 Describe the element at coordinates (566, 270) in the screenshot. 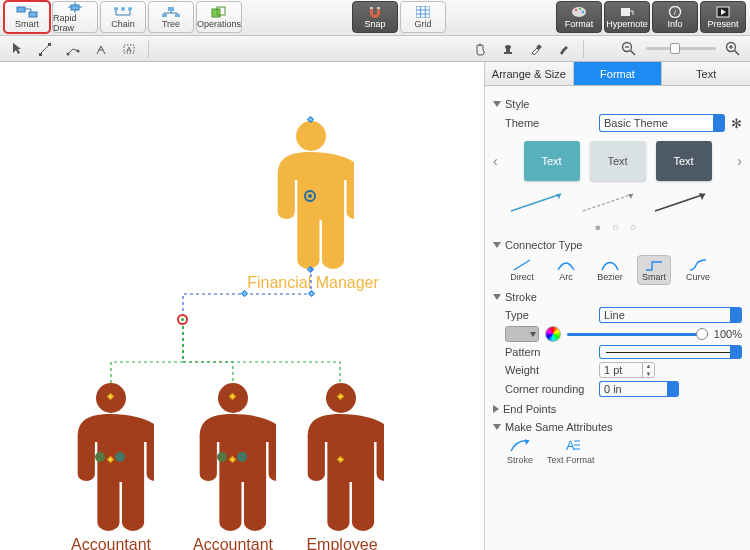

I see `connector-arc: Arc` at that location.